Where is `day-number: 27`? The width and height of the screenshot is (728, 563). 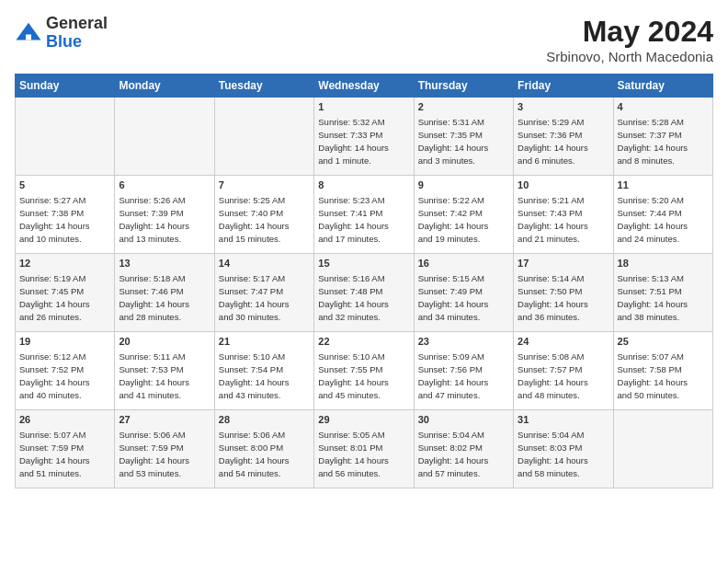
day-number: 27 is located at coordinates (164, 419).